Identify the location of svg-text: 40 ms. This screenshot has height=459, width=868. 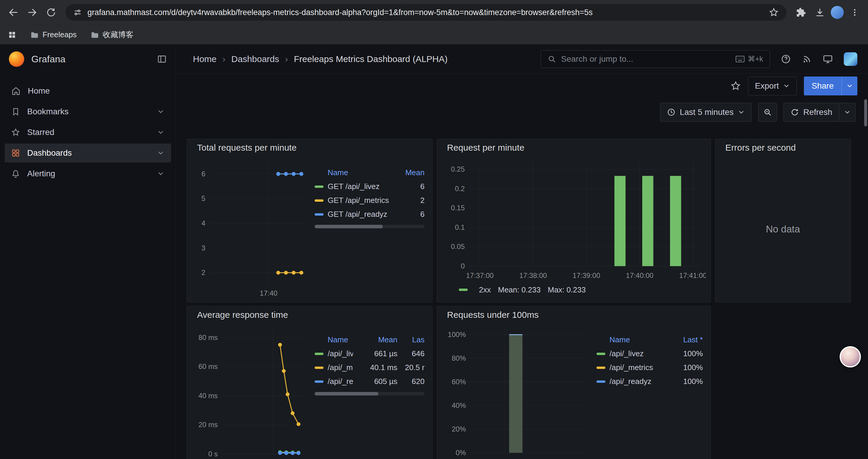
(208, 396).